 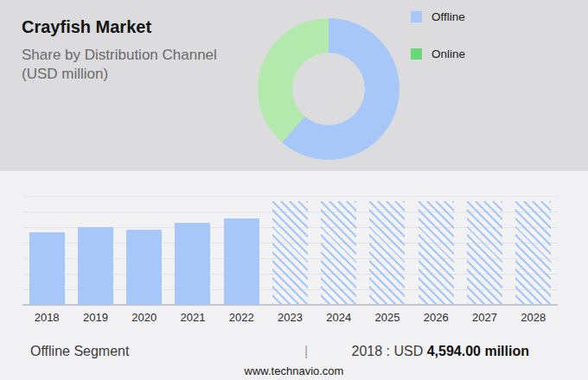 I want to click on website-text: www.technavio.com, so click(x=294, y=371).